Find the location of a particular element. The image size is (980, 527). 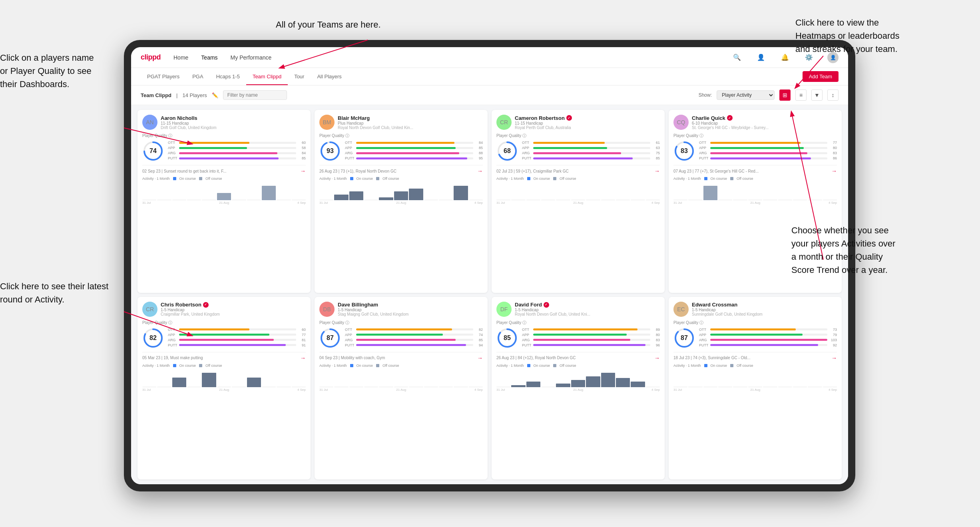

bar-value: 82 is located at coordinates (479, 330).